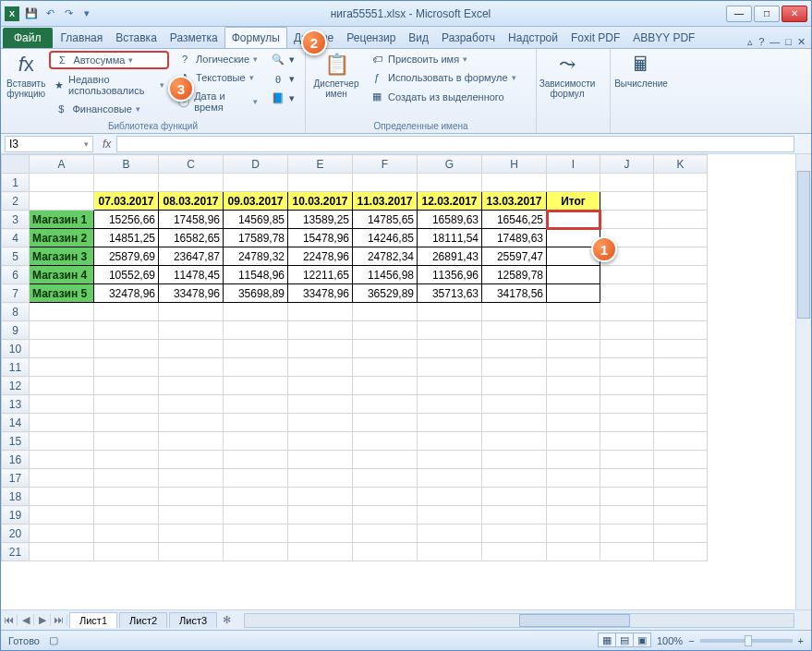 Image resolution: width=812 pixels, height=651 pixels. I want to click on cell: 25879,69, so click(127, 257).